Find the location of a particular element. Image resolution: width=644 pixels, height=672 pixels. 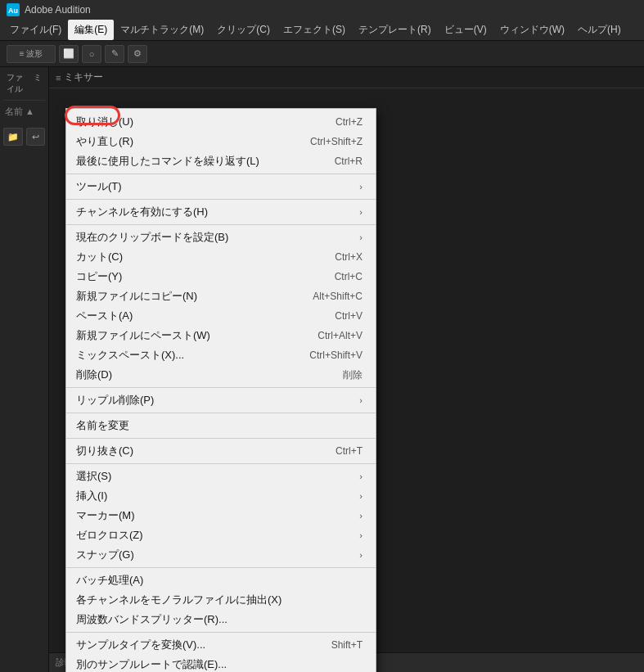

menu-multitrack: マルチトラック(M) is located at coordinates (162, 29).